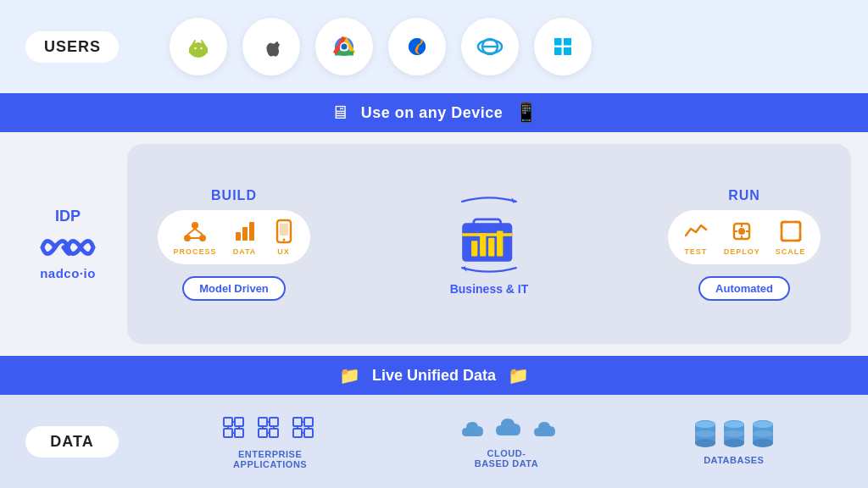 This screenshot has width=868, height=488. What do you see at coordinates (696, 231) in the screenshot?
I see `test-icon` at bounding box center [696, 231].